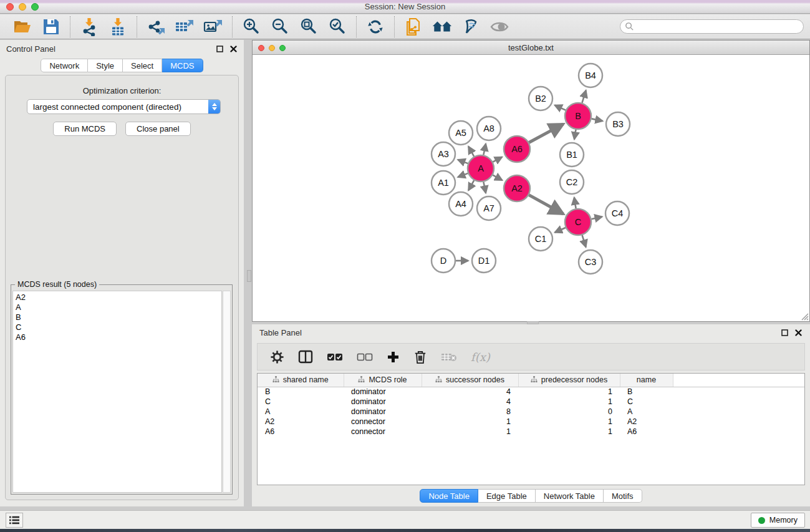 This screenshot has height=532, width=810. Describe the element at coordinates (251, 27) in the screenshot. I see `zoom-in-button` at that location.